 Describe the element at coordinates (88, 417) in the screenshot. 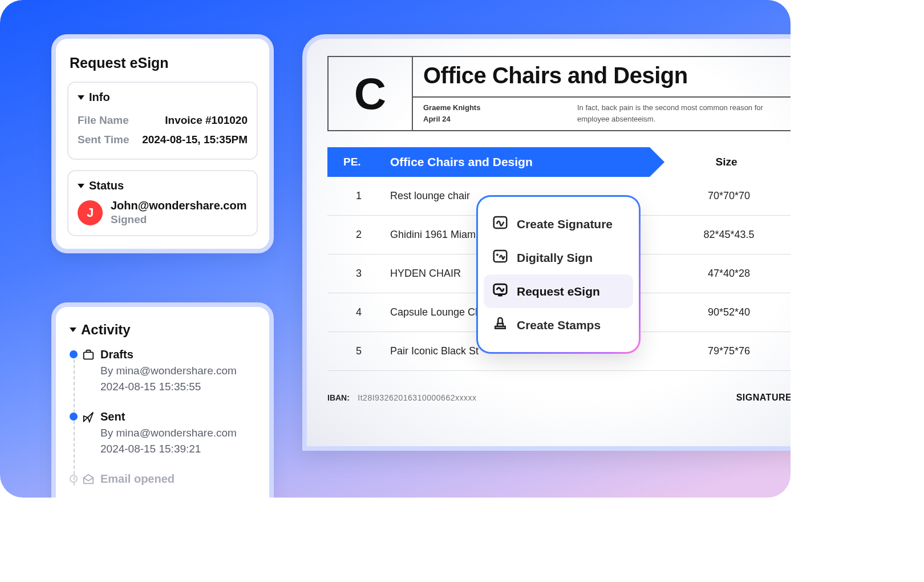

I see `sent-icon` at that location.